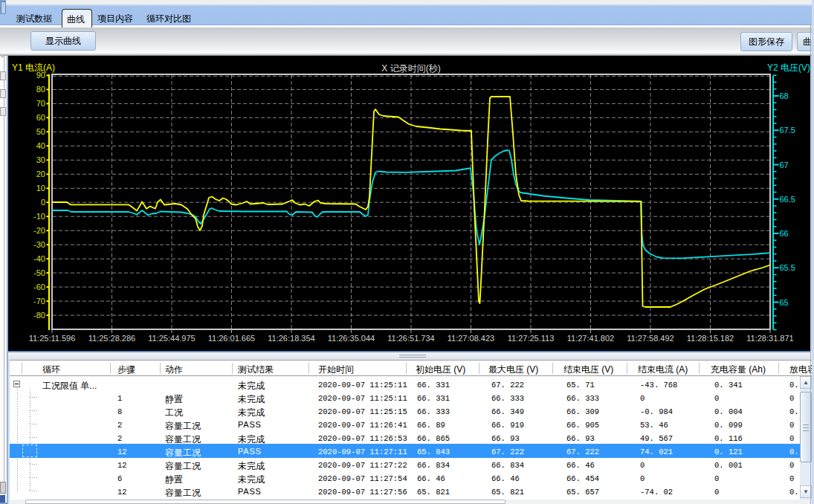 The width and height of the screenshot is (814, 504). I want to click on svg-text: 11:26:51.734, so click(410, 338).